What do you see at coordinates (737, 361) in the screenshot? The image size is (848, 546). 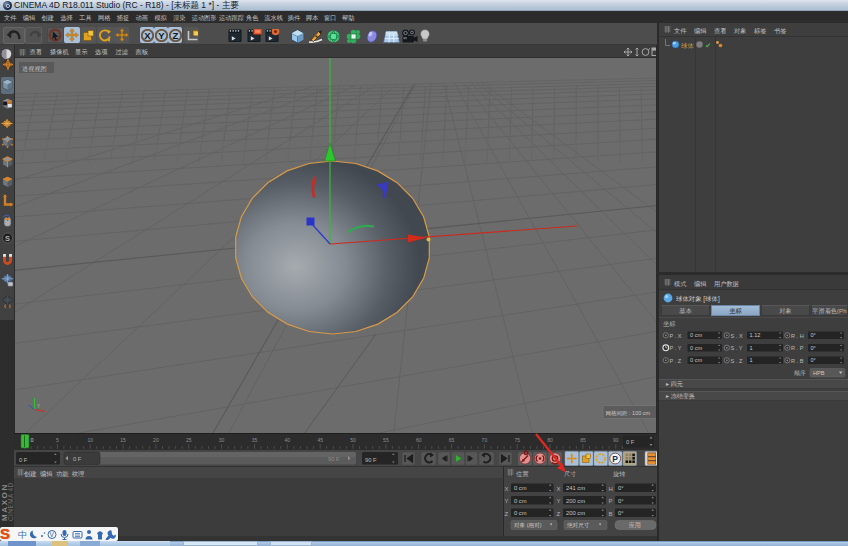 I see `svg-text: S . Z` at bounding box center [737, 361].